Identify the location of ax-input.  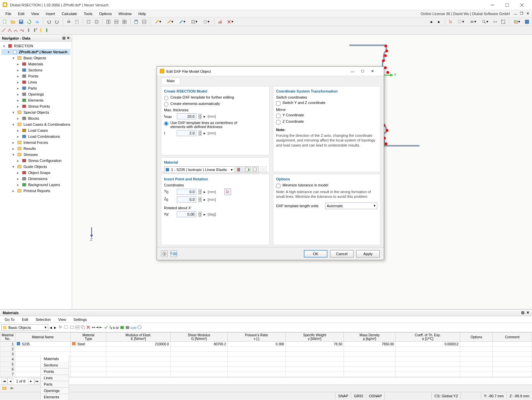
(187, 214).